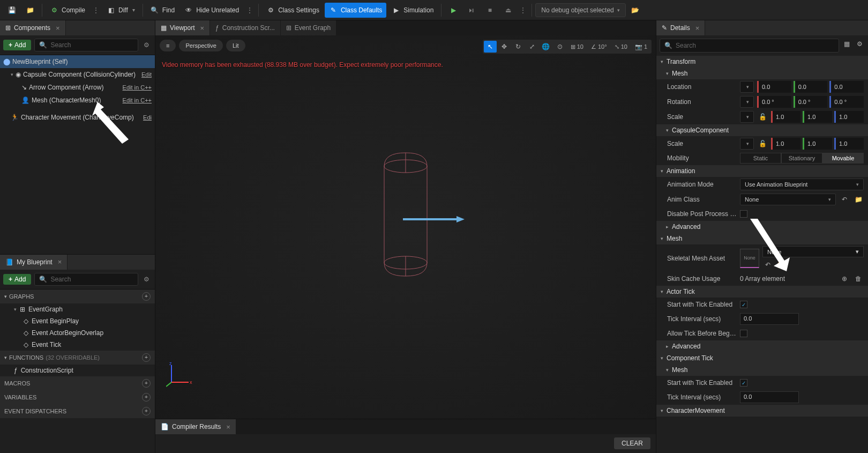 This screenshot has width=868, height=453. I want to click on diff-button: ◧Diff▾, so click(121, 10).